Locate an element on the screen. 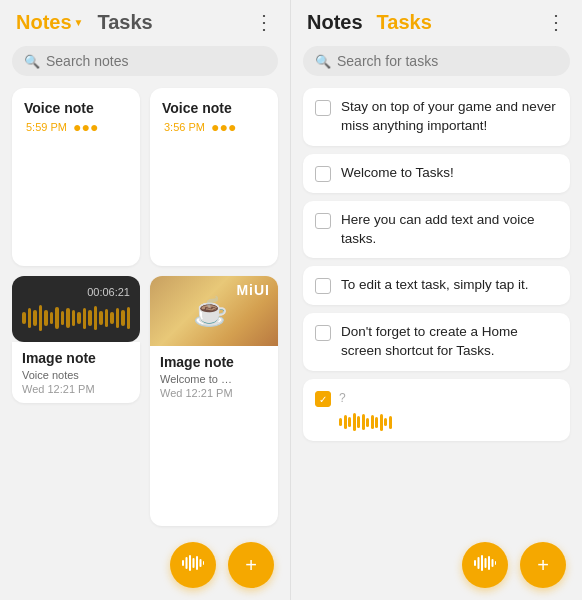 The height and width of the screenshot is (600, 582). tasks-header: Notes Tasks ⋮ is located at coordinates (436, 21).